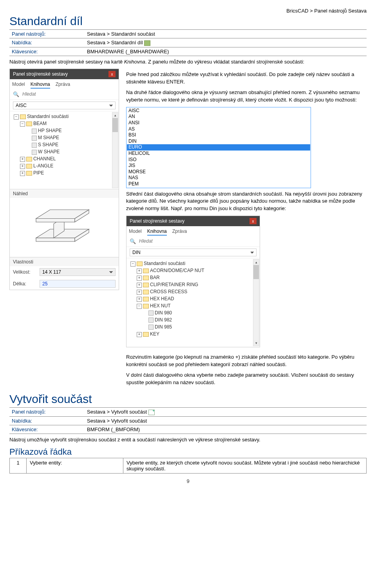 This screenshot has height=588, width=376. Describe the element at coordinates (64, 227) in the screenshot. I see `preview-pane` at that location.